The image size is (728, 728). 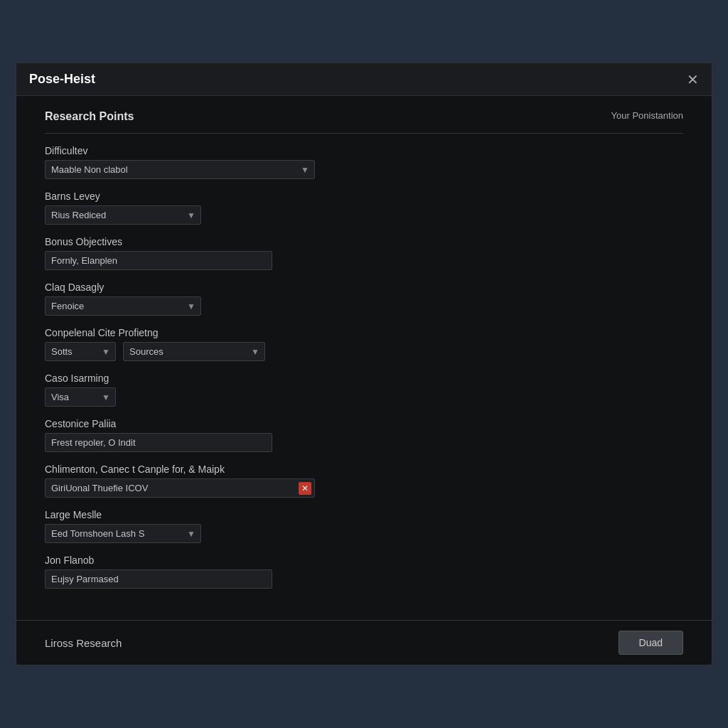 What do you see at coordinates (364, 196) in the screenshot?
I see `barns-level-label: Barns Levey` at bounding box center [364, 196].